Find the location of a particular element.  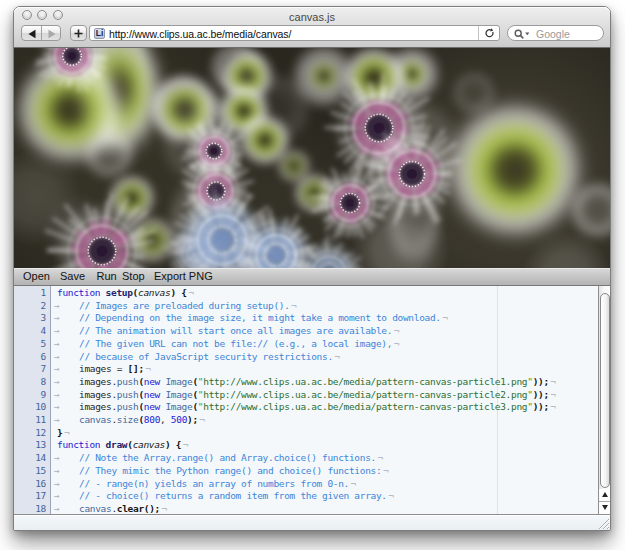

token: size is located at coordinates (128, 420).